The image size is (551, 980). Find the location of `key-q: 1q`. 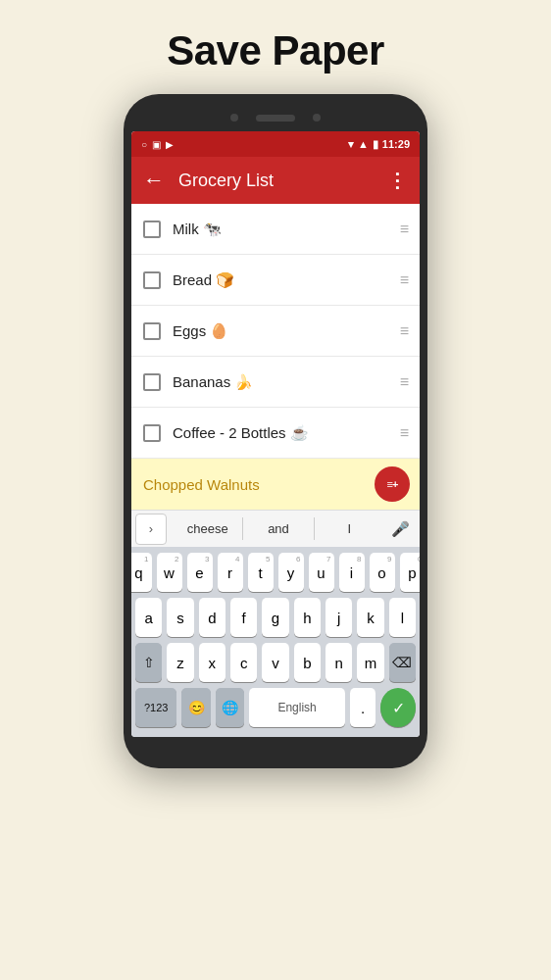

key-q: 1q is located at coordinates (141, 572).